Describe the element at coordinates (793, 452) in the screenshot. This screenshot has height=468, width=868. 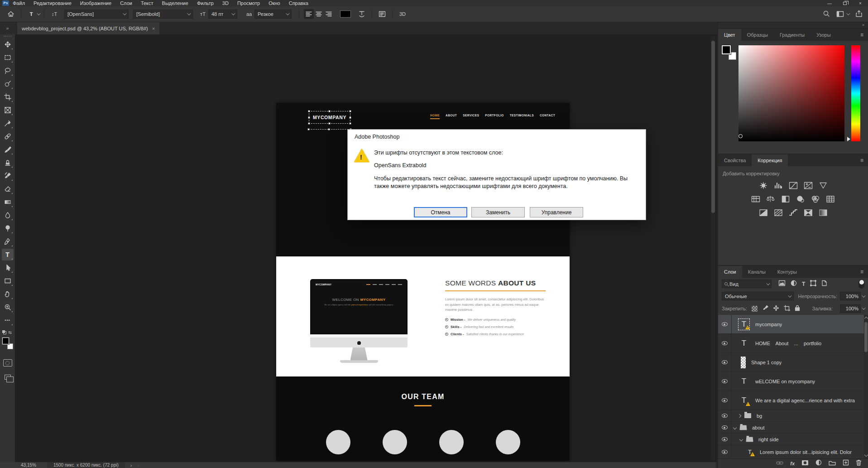
I see `layer-row-lorem: T Lorem ipsum dolor sit...ipisicing elit…` at that location.